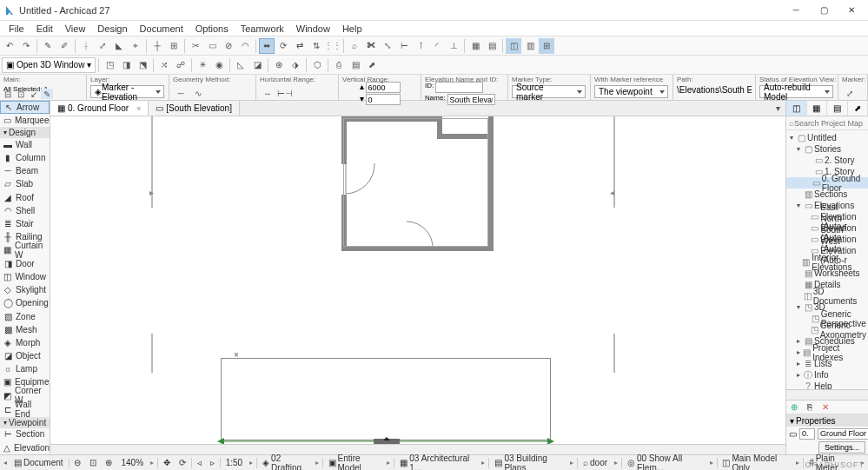 This screenshot has height=470, width=868. I want to click on redo-button: ↷, so click(26, 46).